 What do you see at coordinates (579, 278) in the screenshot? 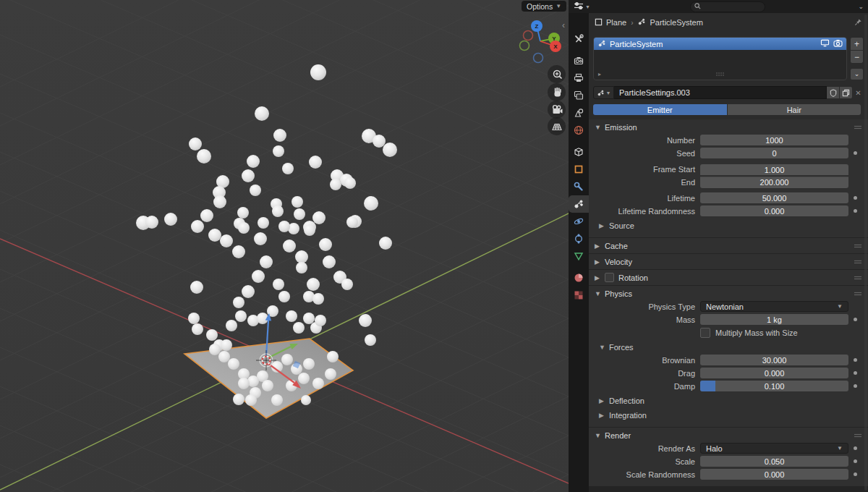
I see `properties-tab-material` at bounding box center [579, 278].